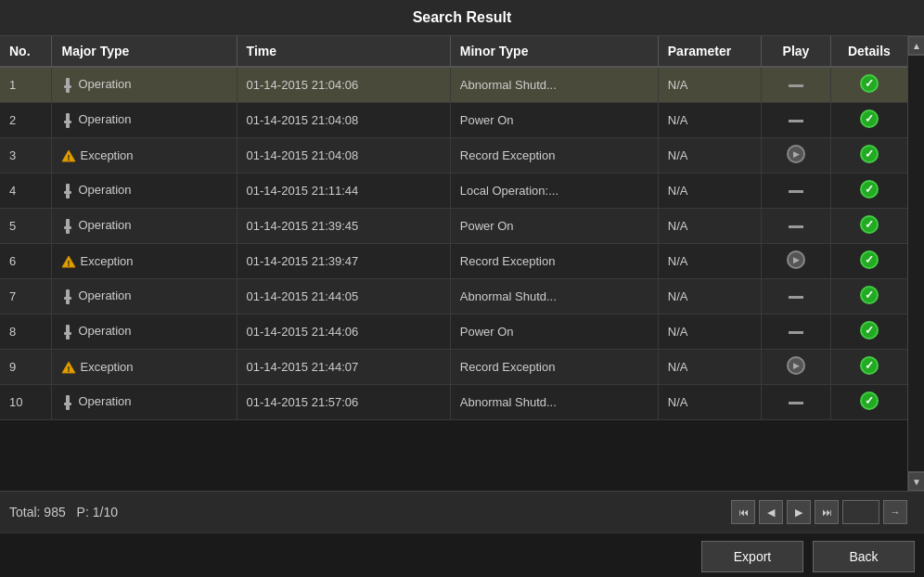 The height and width of the screenshot is (577, 924). I want to click on cell-no: 6, so click(26, 262).